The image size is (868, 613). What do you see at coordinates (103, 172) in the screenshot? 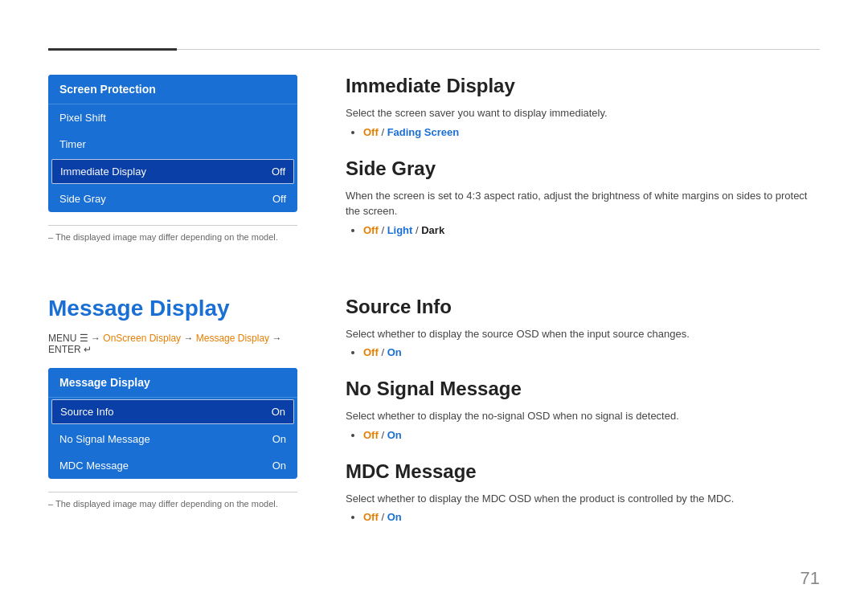
I see `immediate-display-label: Immediate Display` at bounding box center [103, 172].